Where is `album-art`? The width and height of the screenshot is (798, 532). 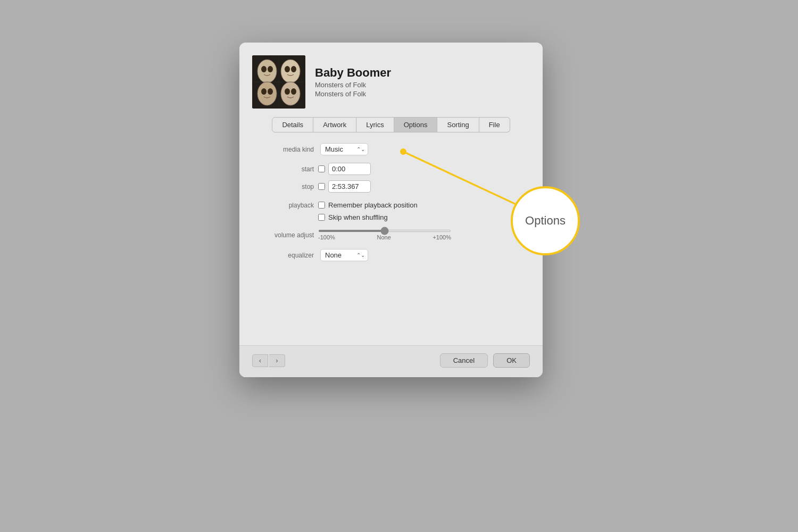
album-art is located at coordinates (279, 82).